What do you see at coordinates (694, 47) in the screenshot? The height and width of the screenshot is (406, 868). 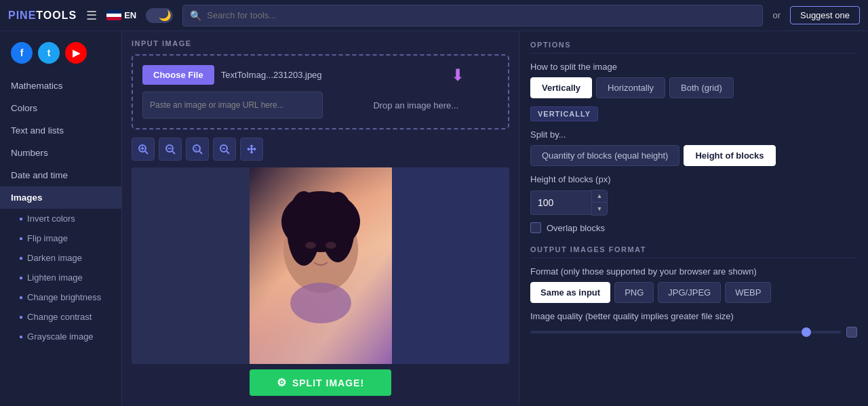 I see `options-title: OPTIONS` at bounding box center [694, 47].